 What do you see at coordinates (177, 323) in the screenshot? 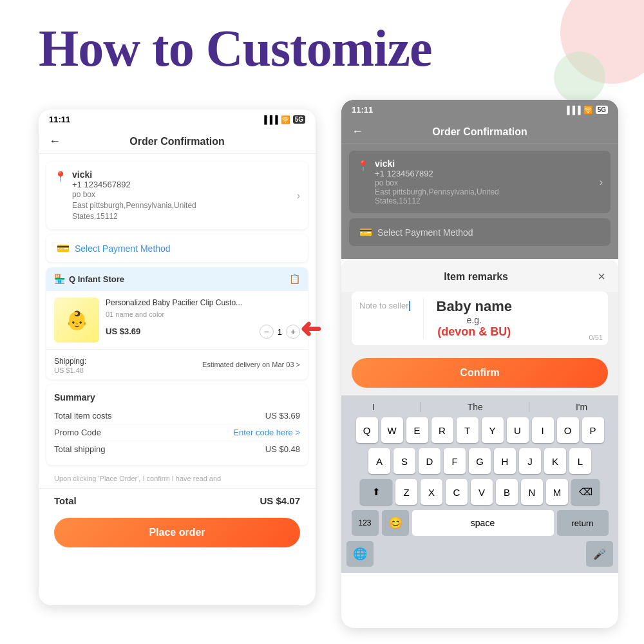
I see `store-section-left: 🏪 Q Infant Store 📋 👶 Personalized Baby P…` at bounding box center [177, 323].